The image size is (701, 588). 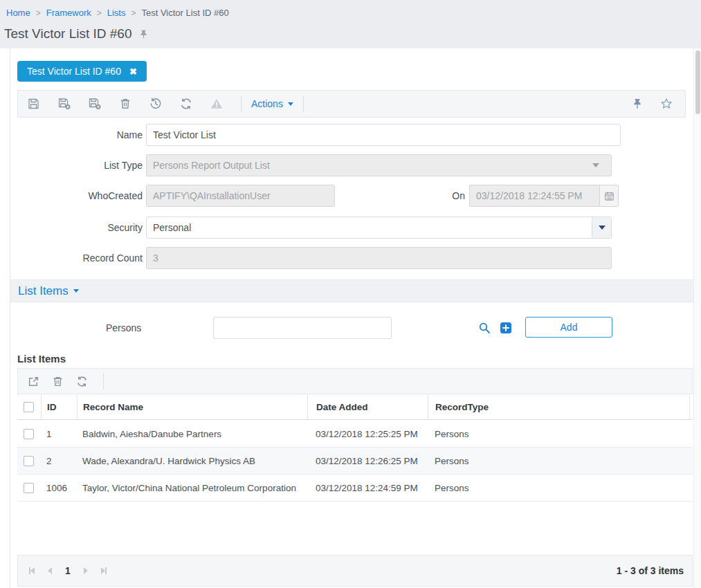 What do you see at coordinates (125, 104) in the screenshot?
I see `delete-icon` at bounding box center [125, 104].